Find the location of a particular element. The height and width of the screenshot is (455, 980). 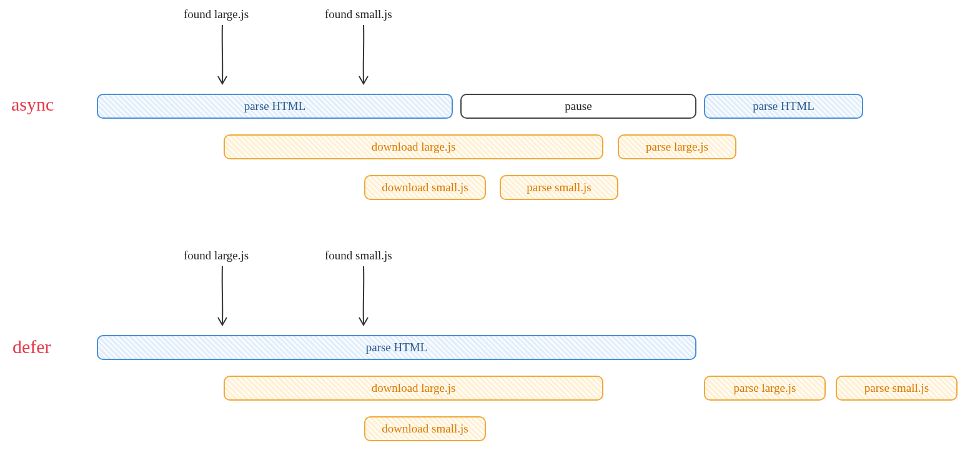

timeline-bar-pause: pause is located at coordinates (578, 106).